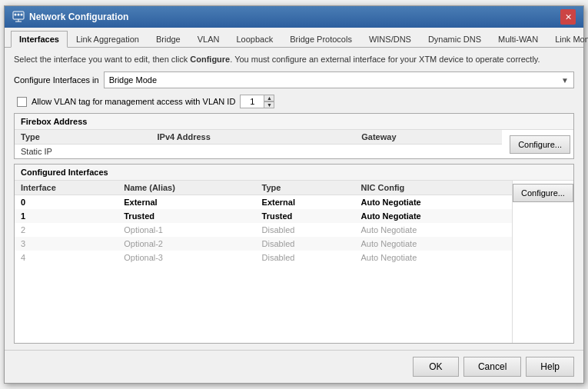 The width and height of the screenshot is (588, 389). I want to click on table-row: 1TrustedTrustedAuto Negotiate, so click(263, 216).